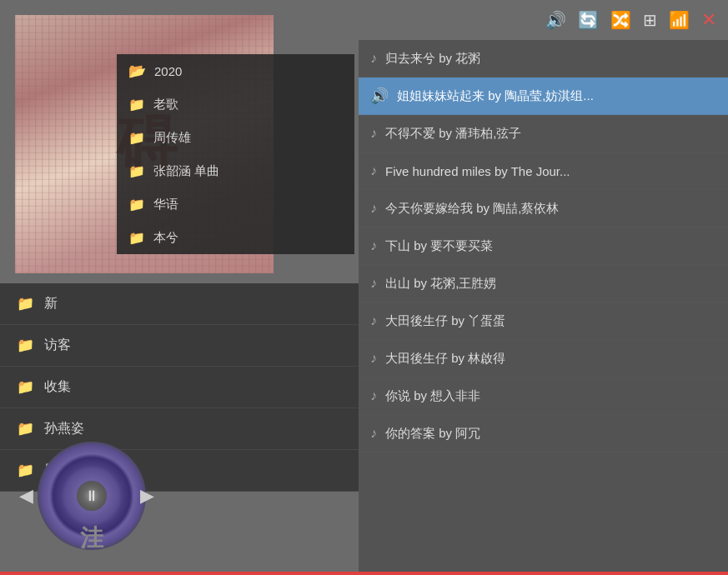 The height and width of the screenshot is (575, 728). What do you see at coordinates (235, 154) in the screenshot?
I see `playlist-left: 📂 2020 📁 老歌 📁 周传雄 📁 张韶涵 单曲 📁 华语 📁 本兮` at bounding box center [235, 154].